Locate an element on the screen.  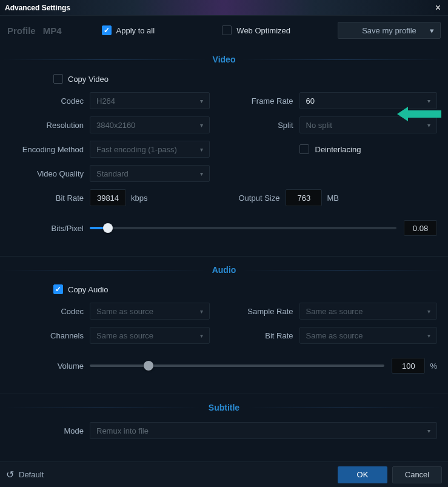
output-size-label: Output Size is located at coordinates (259, 198).